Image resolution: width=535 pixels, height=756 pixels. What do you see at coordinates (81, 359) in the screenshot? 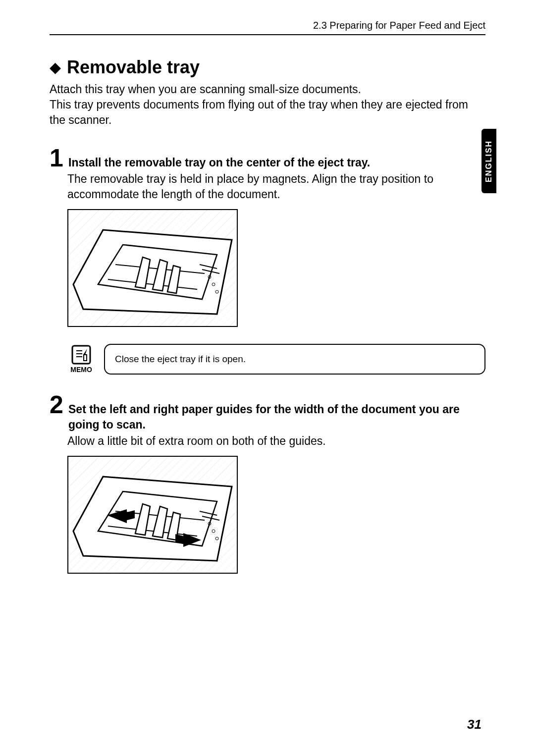
I see `memo-icon: MEMO` at bounding box center [81, 359].